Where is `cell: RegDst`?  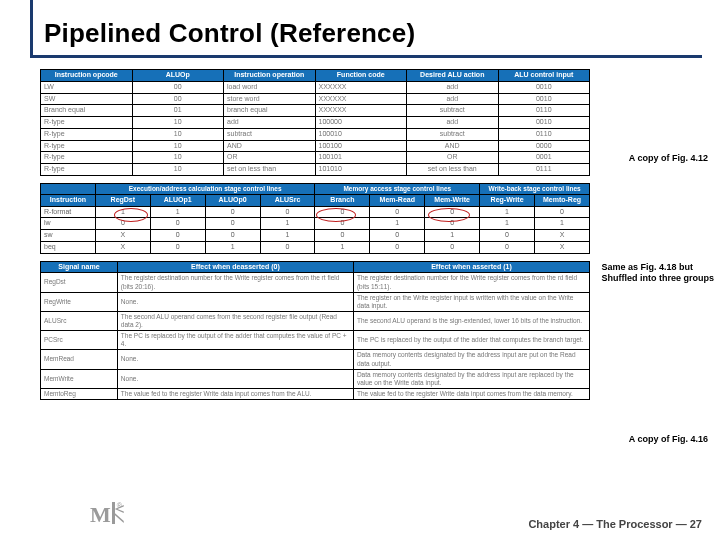
cell: RegDst is located at coordinates (80, 282).